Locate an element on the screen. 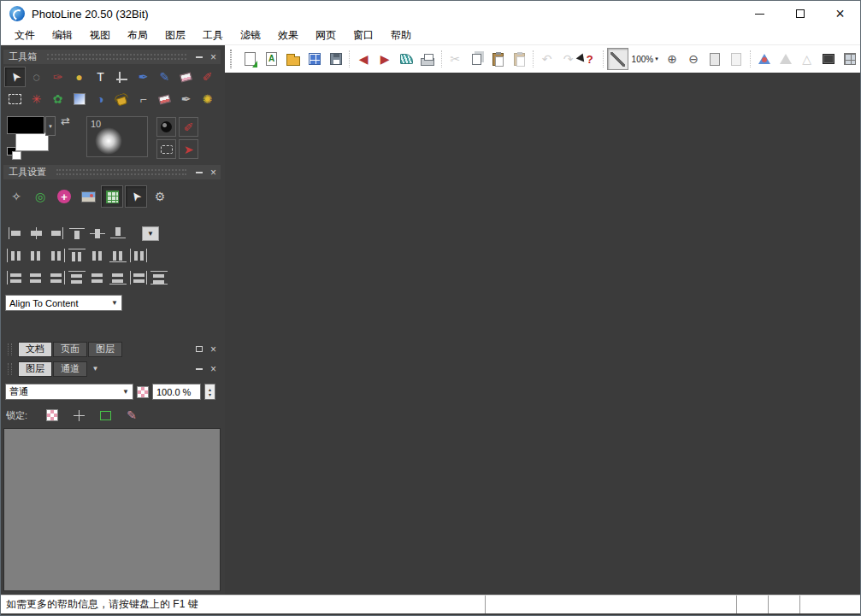  target-button: ◎ is located at coordinates (40, 197).